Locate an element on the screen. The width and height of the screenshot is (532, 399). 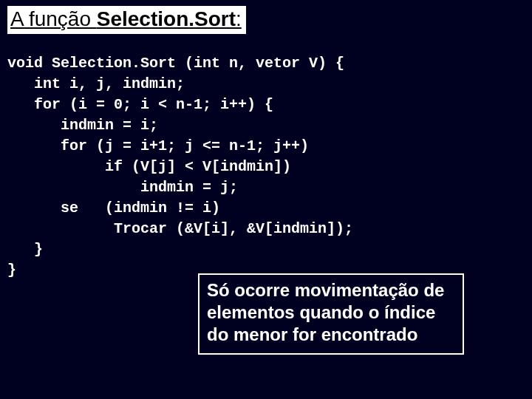
note-text: Só ocorre movimentação de elementos quan… is located at coordinates (325, 312).